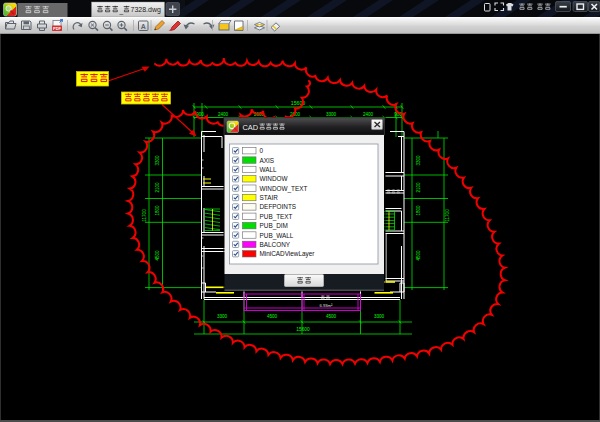 The width and height of the screenshot is (600, 422). I want to click on svg-text: DEFPOINTS, so click(278, 206).